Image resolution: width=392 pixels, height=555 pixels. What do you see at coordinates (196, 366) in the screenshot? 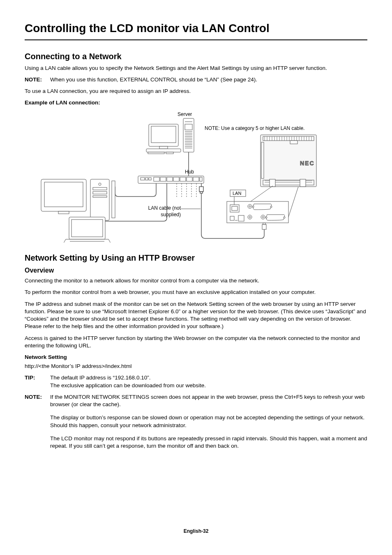
I see `network-setting-url: http://<the Monitor’s IP address>/index.…` at bounding box center [196, 366].